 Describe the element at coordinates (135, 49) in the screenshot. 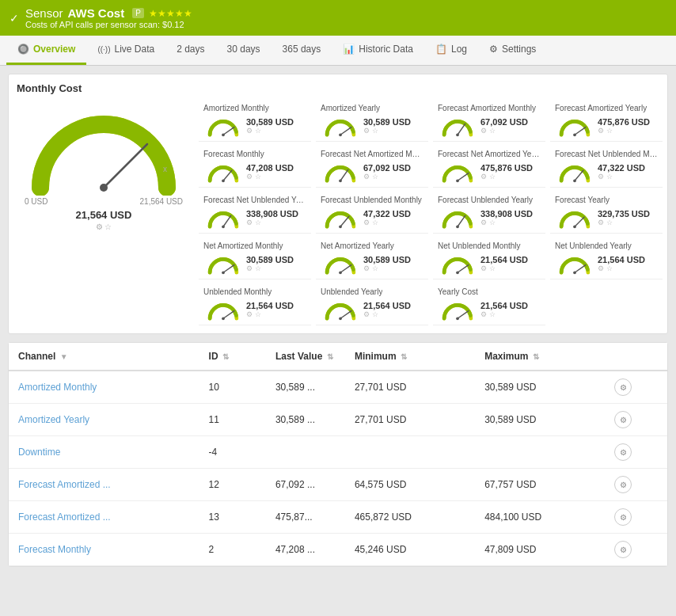

I see `tab-live-data-label: Live Data` at that location.